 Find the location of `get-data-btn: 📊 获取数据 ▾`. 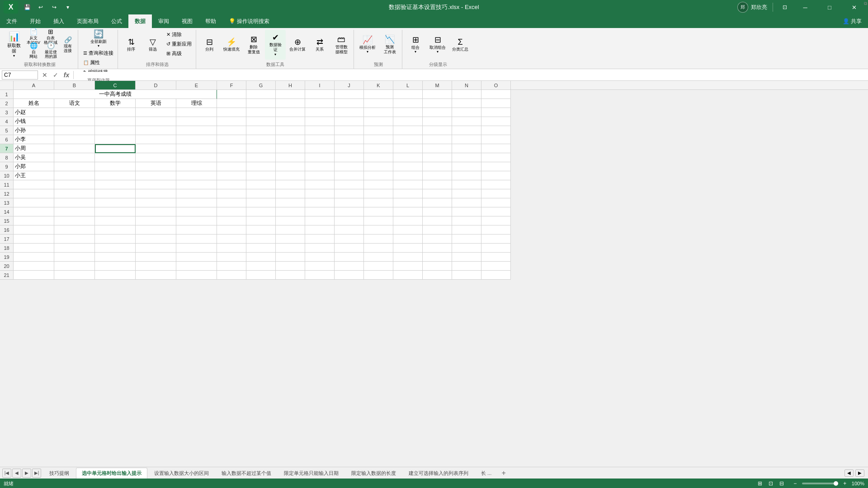

get-data-btn: 📊 获取数据 ▾ is located at coordinates (14, 45).